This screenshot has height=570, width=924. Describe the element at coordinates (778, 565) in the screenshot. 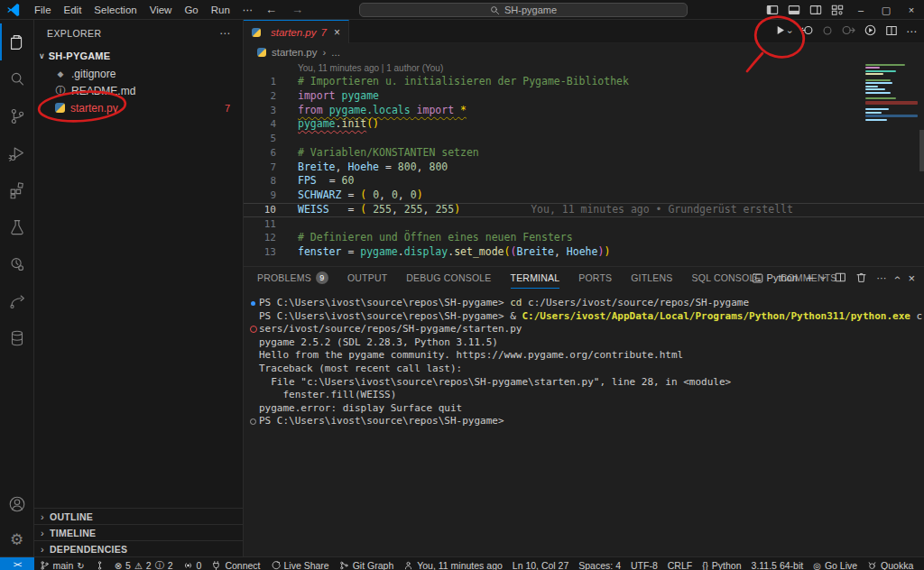

I see `python-interpreter: 3.11.5 64-bit` at that location.